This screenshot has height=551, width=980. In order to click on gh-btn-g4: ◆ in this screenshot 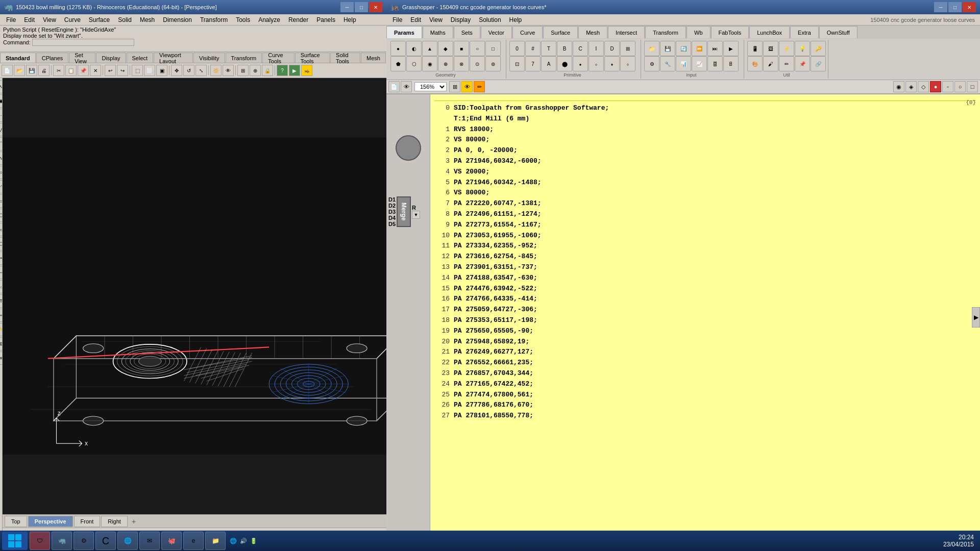, I will do `click(446, 48)`.